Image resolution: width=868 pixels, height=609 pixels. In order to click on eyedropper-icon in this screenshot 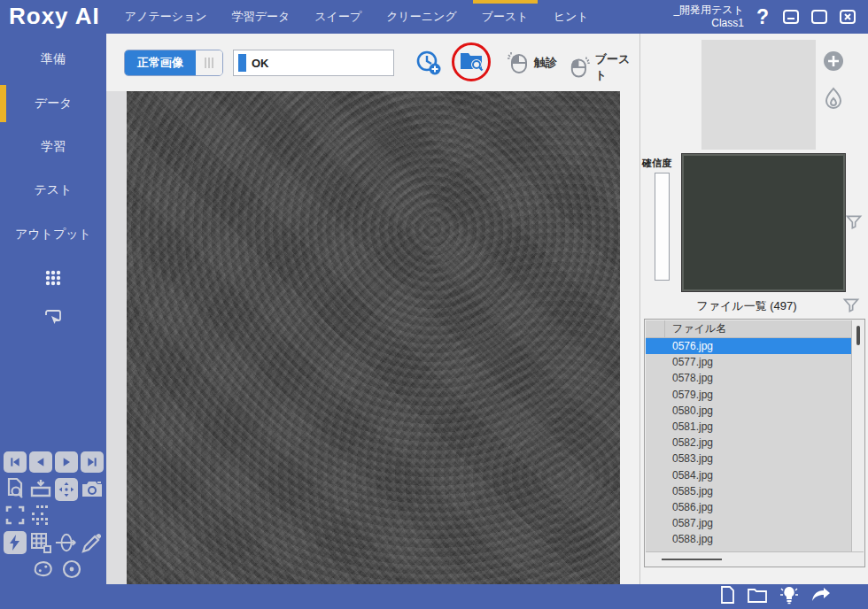, I will do `click(92, 543)`.